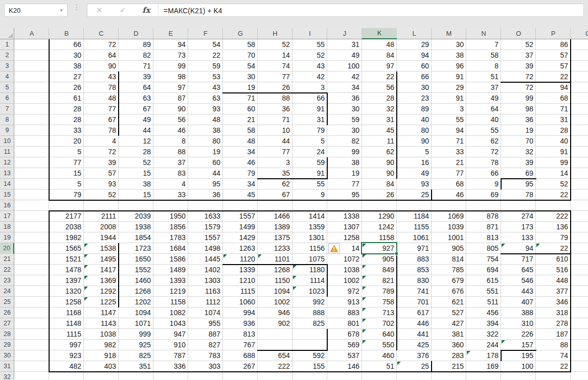 The image size is (588, 380). What do you see at coordinates (310, 248) in the screenshot?
I see `cell-I20: 1156` at bounding box center [310, 248].